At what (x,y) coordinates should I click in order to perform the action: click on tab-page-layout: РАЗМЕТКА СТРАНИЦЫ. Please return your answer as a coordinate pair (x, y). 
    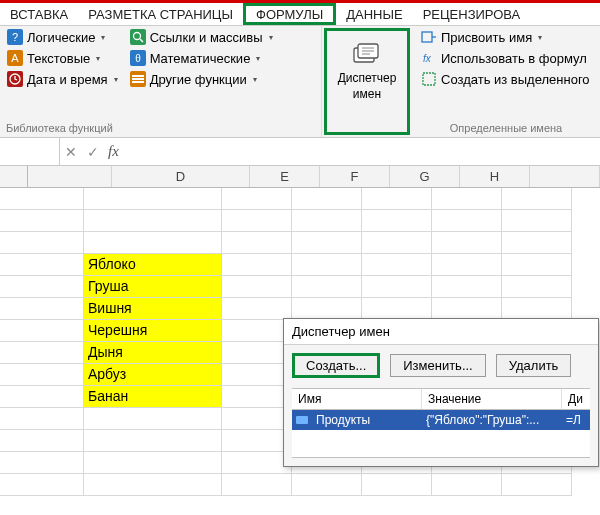
    Looking at the image, I should click on (160, 14).